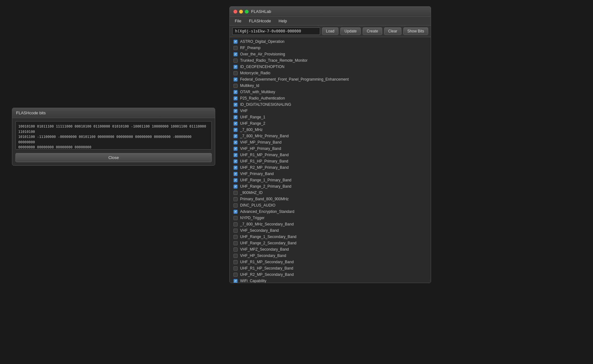 The width and height of the screenshot is (593, 364). What do you see at coordinates (330, 186) in the screenshot?
I see `list-item: UHF_Range_2_Primary_Band` at bounding box center [330, 186].